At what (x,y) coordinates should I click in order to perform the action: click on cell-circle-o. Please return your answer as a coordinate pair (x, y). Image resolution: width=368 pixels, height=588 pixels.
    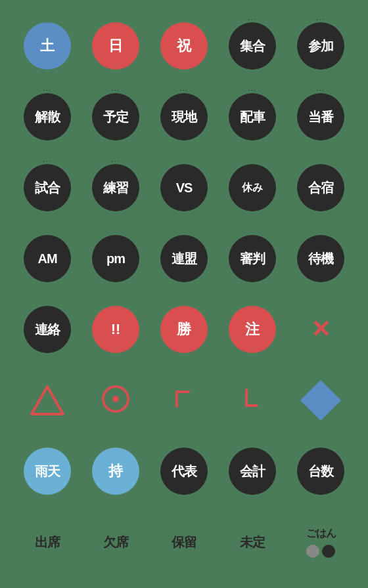
    Looking at the image, I should click on (116, 400).